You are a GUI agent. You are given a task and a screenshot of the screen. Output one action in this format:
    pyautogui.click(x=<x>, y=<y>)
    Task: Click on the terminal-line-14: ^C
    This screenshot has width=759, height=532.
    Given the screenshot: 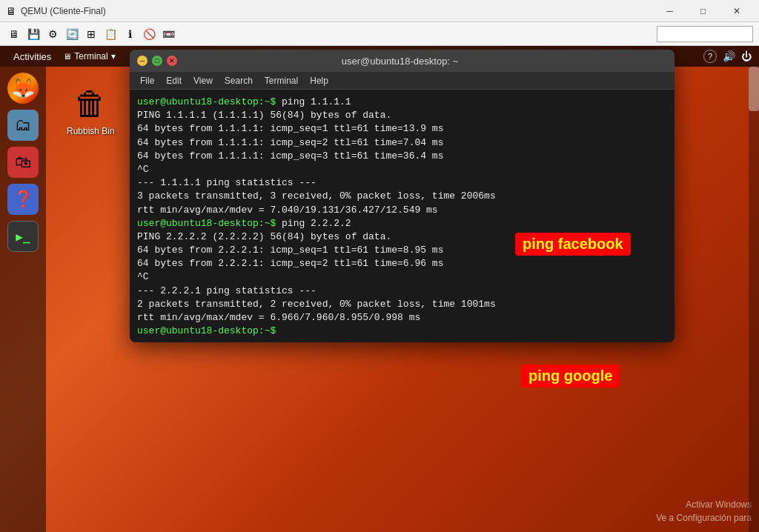 What is the action you would take?
    pyautogui.click(x=402, y=277)
    